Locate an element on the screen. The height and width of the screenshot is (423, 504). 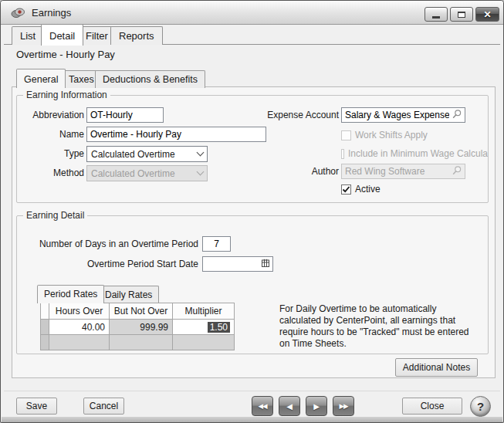
additional-notes-button: Additional Notes is located at coordinates (437, 367).